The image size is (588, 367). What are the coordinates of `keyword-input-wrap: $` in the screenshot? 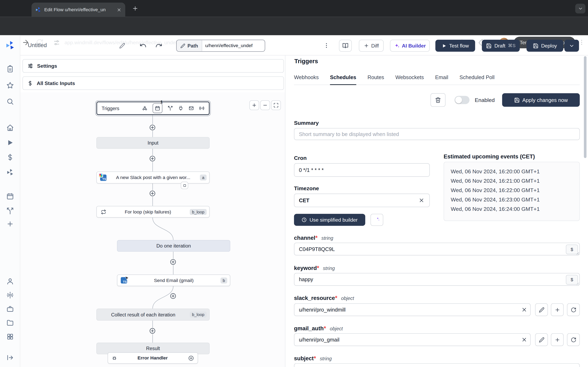 It's located at (437, 279).